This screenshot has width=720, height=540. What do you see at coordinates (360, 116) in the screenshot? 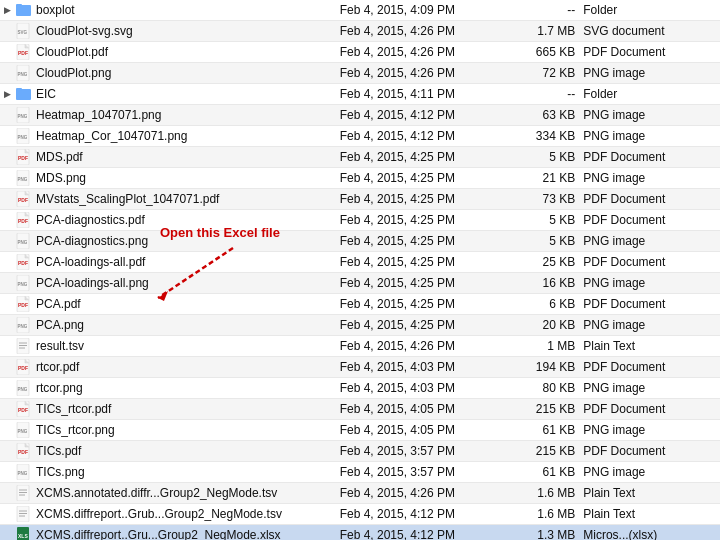
I see `table-row: PNG Heatmap_1047071.pngFeb 4, 2015, 4:12…` at bounding box center [360, 116].